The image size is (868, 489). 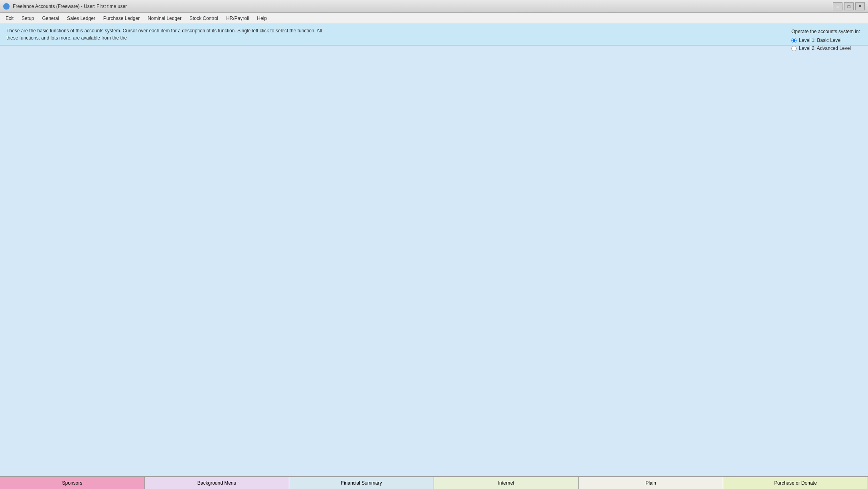 I want to click on app-icon, so click(x=6, y=6).